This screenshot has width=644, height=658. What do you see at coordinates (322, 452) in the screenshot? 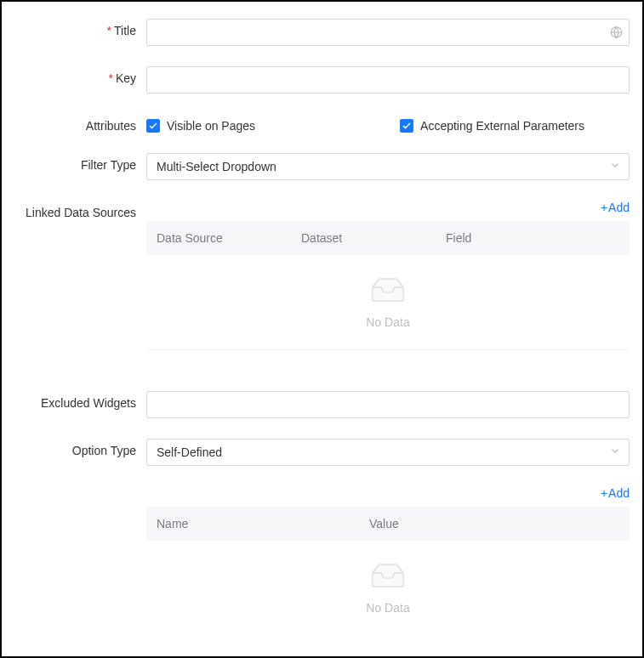
I see `option-type-row: Option Type Self-Defined` at bounding box center [322, 452].